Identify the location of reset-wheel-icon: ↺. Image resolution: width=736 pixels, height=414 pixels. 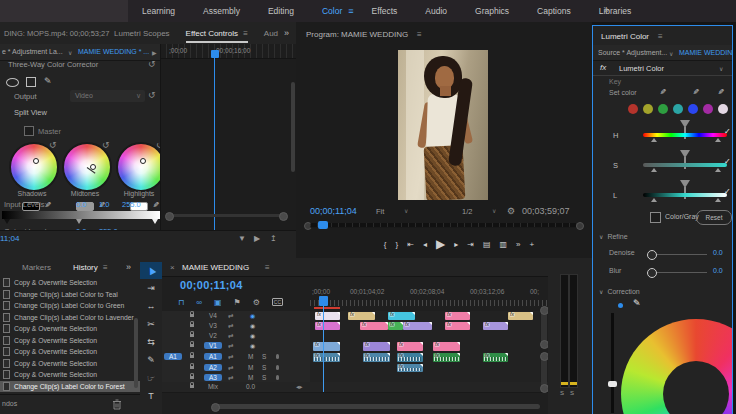
(106, 145).